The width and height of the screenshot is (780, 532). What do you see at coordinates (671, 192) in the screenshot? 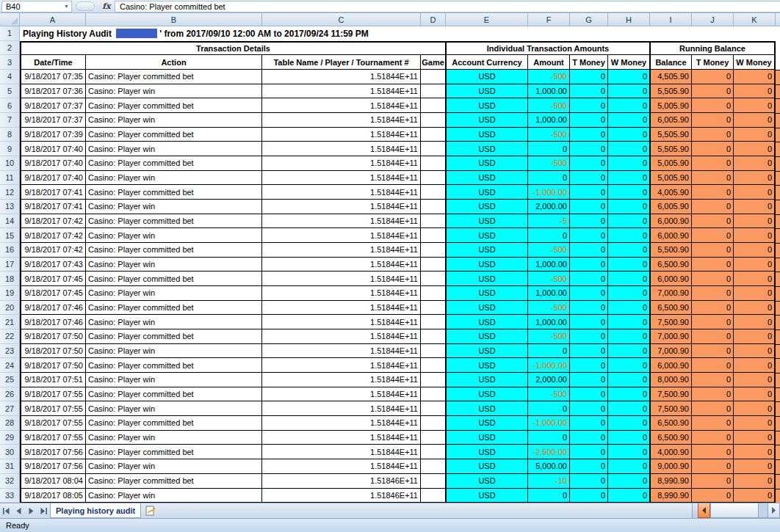
I see `cell-balance: 4,005.90` at bounding box center [671, 192].